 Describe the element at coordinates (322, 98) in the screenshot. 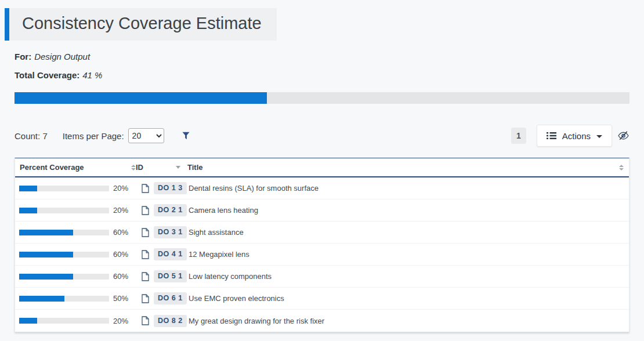

I see `total-coverage-progressbar` at that location.